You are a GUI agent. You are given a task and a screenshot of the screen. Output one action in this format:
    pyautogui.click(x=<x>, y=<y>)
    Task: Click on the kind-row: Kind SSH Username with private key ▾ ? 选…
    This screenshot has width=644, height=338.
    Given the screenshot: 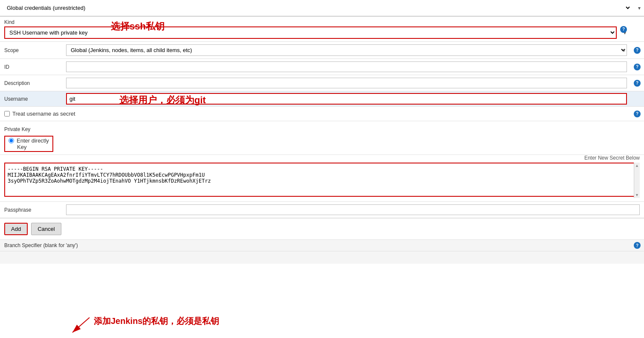 What is the action you would take?
    pyautogui.click(x=322, y=29)
    